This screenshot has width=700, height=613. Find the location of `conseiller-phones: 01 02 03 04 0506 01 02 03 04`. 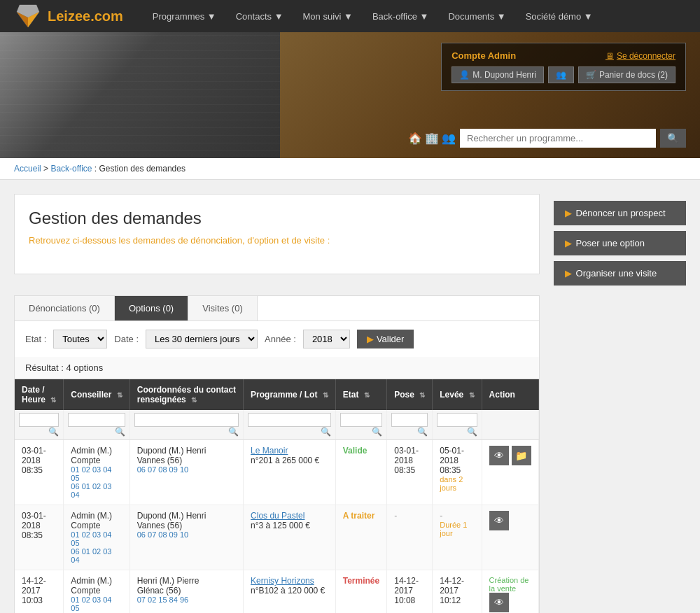

conseiller-phones: 01 02 03 04 0506 01 02 03 04 is located at coordinates (97, 605).